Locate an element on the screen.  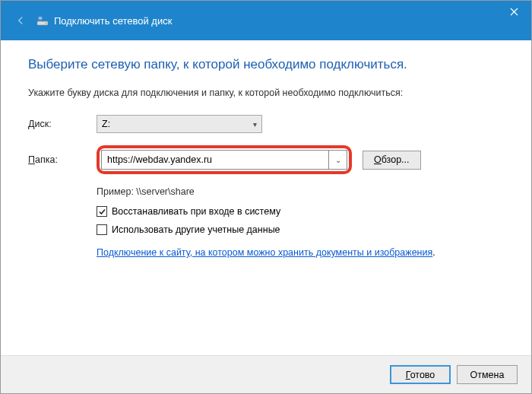
drive-value: Z: is located at coordinates (106, 124).